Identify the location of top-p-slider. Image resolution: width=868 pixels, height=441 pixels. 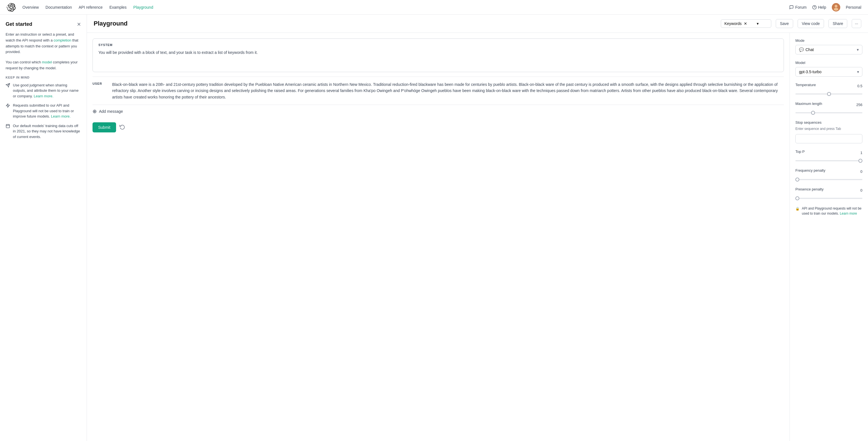
(829, 160).